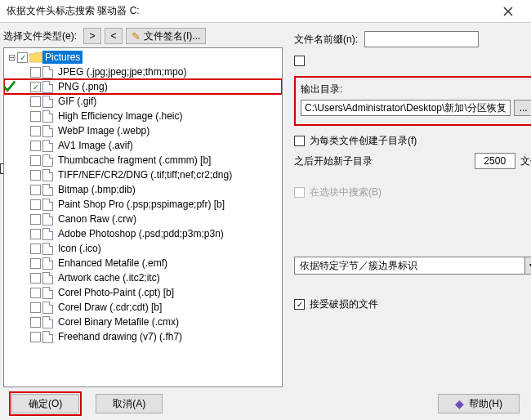  Describe the element at coordinates (143, 145) in the screenshot. I see `tree-item: AV1 Image (.avif)` at that location.